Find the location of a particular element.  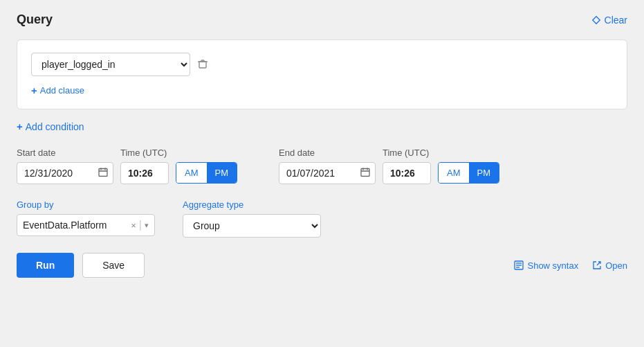

trash-icon is located at coordinates (203, 64).